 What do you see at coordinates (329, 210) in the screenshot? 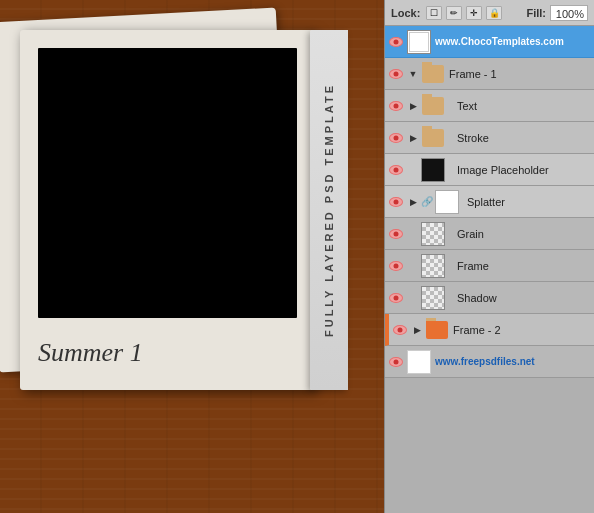
I see `vertical-banner-text: FULLY LAYERED PSD TEMPLATE` at bounding box center [329, 210].